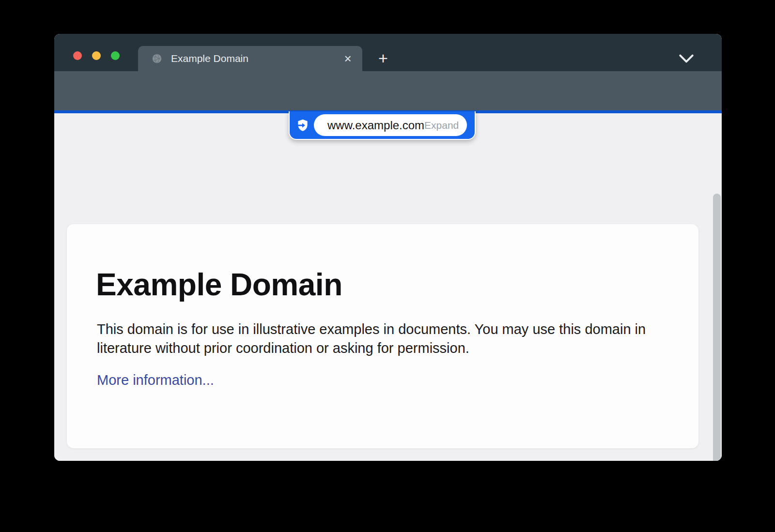  What do you see at coordinates (382, 285) in the screenshot?
I see `page-heading: Example Domain` at bounding box center [382, 285].